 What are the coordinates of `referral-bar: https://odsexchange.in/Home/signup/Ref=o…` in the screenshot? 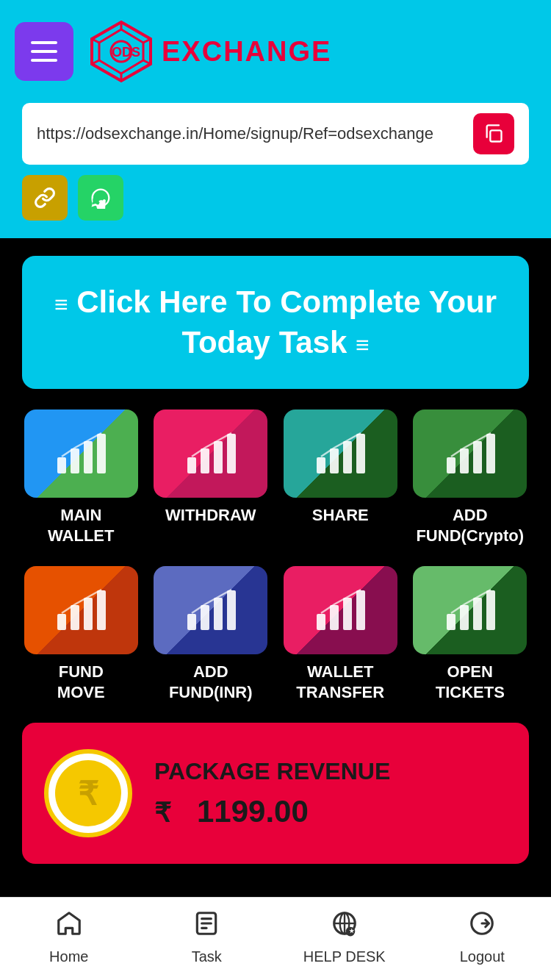 It's located at (276, 134).